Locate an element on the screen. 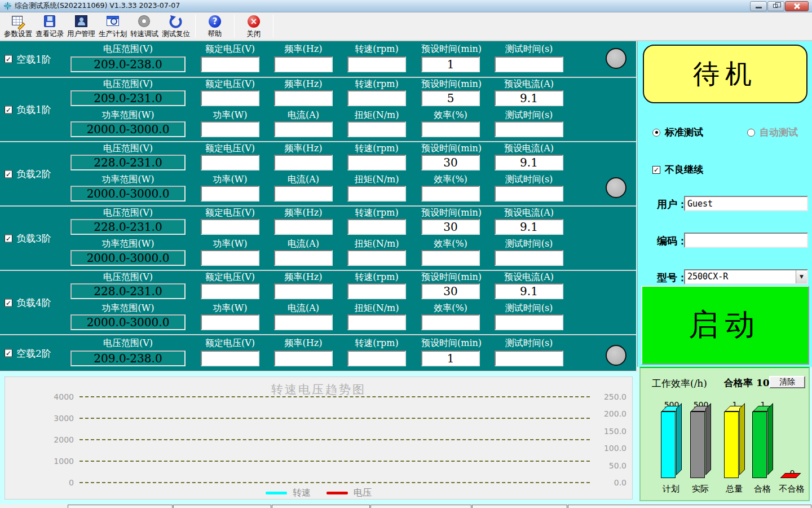 This screenshot has height=508, width=812. stage-checkbox-load4: ✓ 负载4阶 is located at coordinates (28, 303).